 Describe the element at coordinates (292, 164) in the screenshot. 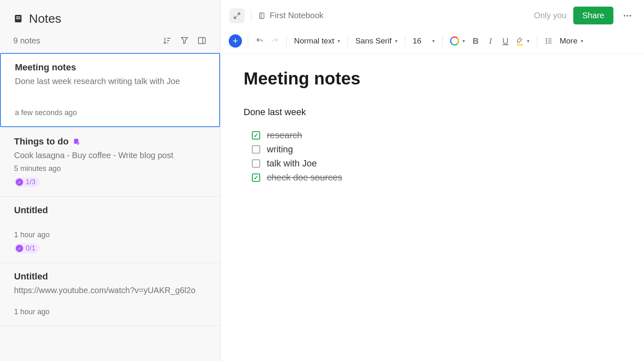

I see `checklist-text: talk with Joe` at that location.